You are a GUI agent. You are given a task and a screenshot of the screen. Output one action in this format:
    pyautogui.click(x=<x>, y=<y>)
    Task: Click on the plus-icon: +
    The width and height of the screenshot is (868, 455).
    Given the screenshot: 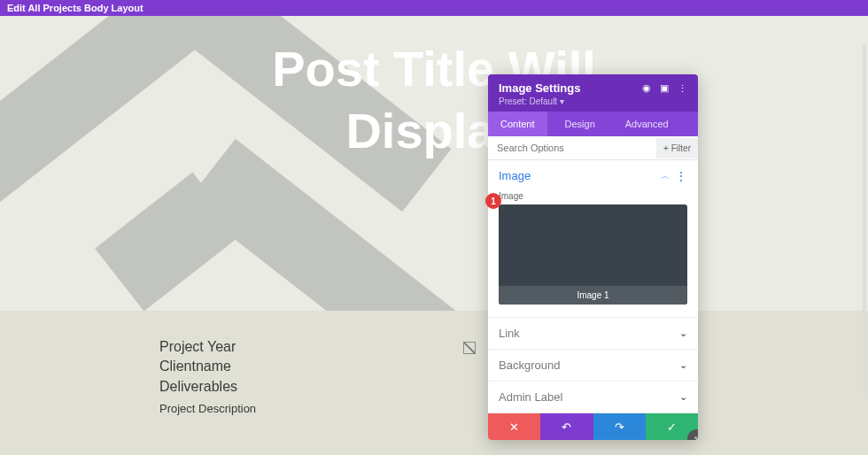 What is the action you would take?
    pyautogui.click(x=666, y=149)
    